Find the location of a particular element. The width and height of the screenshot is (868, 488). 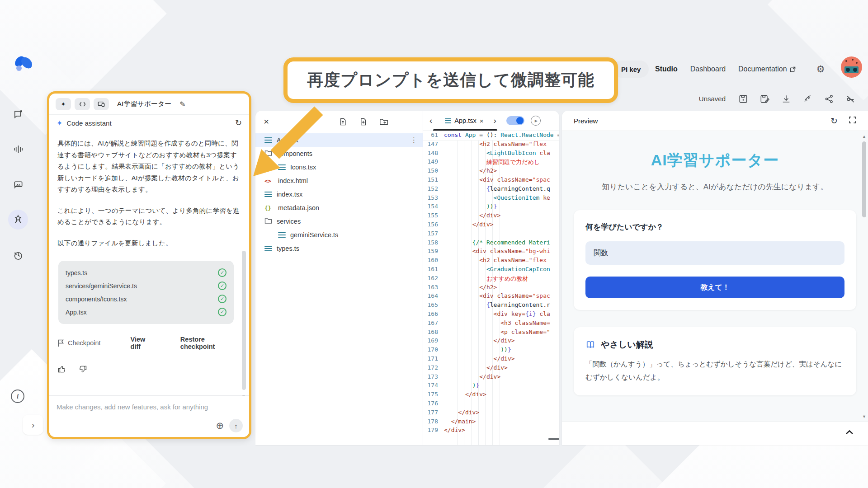

line-number: 171 is located at coordinates (434, 360).